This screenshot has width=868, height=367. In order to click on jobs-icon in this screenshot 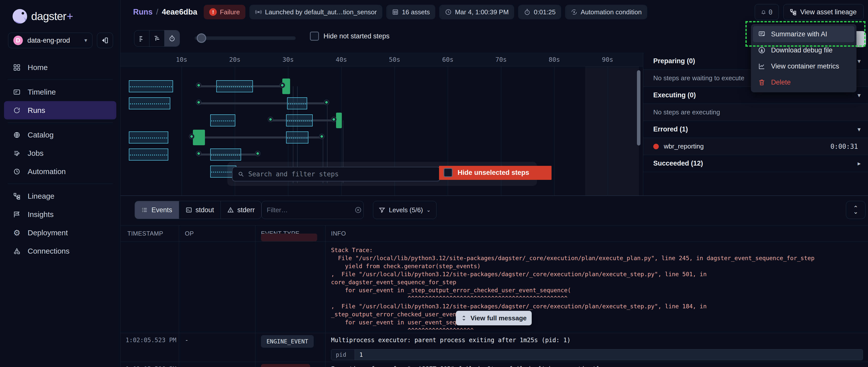, I will do `click(17, 154)`.